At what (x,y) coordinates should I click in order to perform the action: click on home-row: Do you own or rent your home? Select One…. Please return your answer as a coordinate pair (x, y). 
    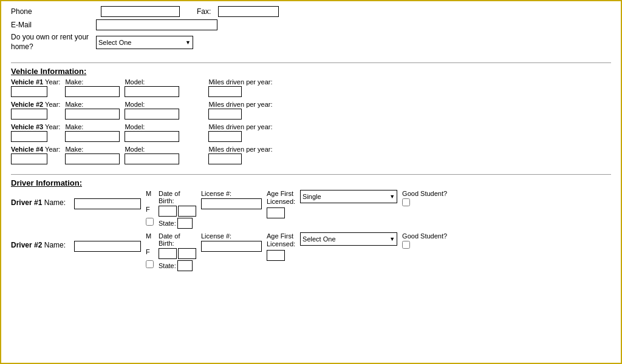
    Looking at the image, I should click on (311, 42).